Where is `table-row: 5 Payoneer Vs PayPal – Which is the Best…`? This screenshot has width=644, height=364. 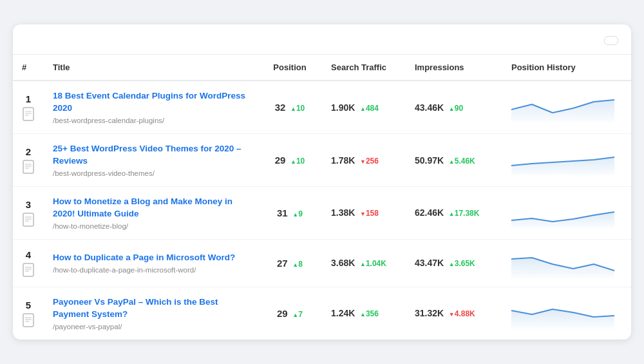
table-row: 5 Payoneer Vs PayPal – Which is the Best… is located at coordinates (322, 313).